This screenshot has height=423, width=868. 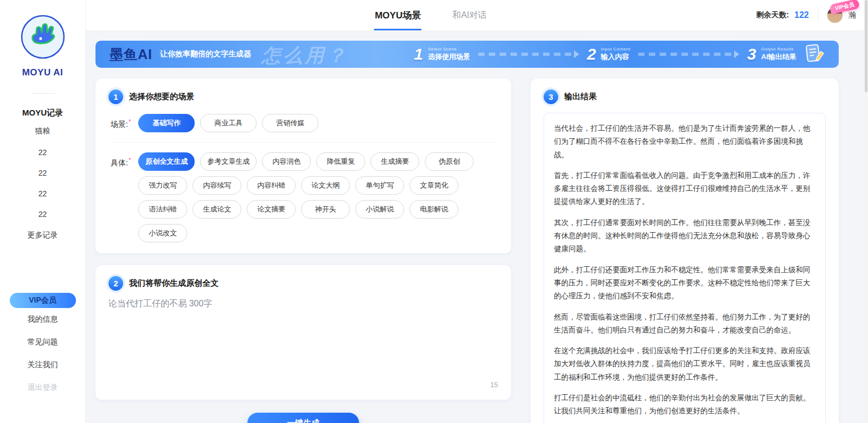 What do you see at coordinates (779, 49) in the screenshot?
I see `step-label-en: Output Results` at bounding box center [779, 49].